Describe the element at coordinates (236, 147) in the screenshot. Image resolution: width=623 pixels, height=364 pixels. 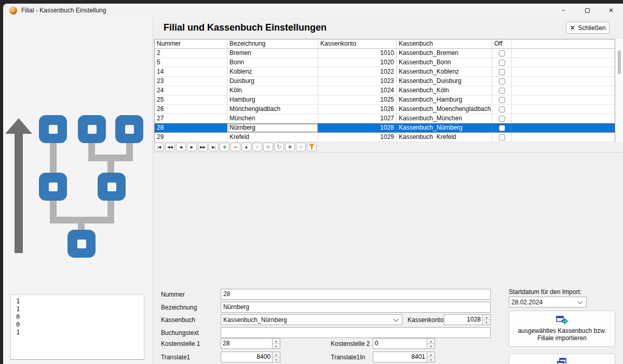
I see `delete-button: −` at that location.